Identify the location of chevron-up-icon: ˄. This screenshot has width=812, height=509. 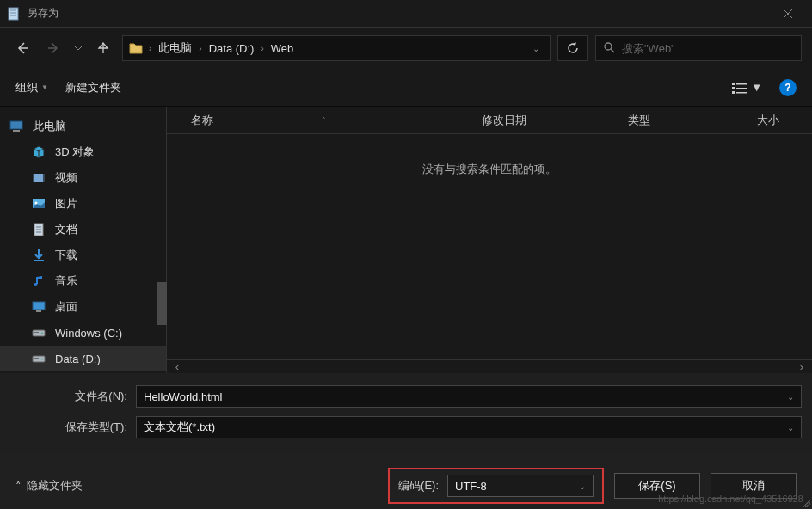
(19, 487).